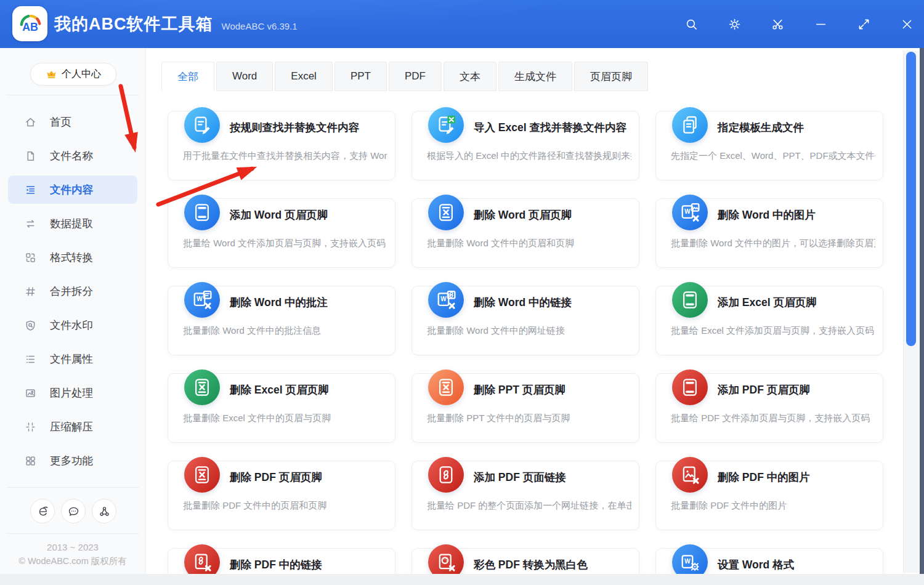  Describe the element at coordinates (769, 233) in the screenshot. I see `feature-card: W删除 Word 中的图片批量删除 Word 文件中的图片，可以选择删除页眉页` at that location.